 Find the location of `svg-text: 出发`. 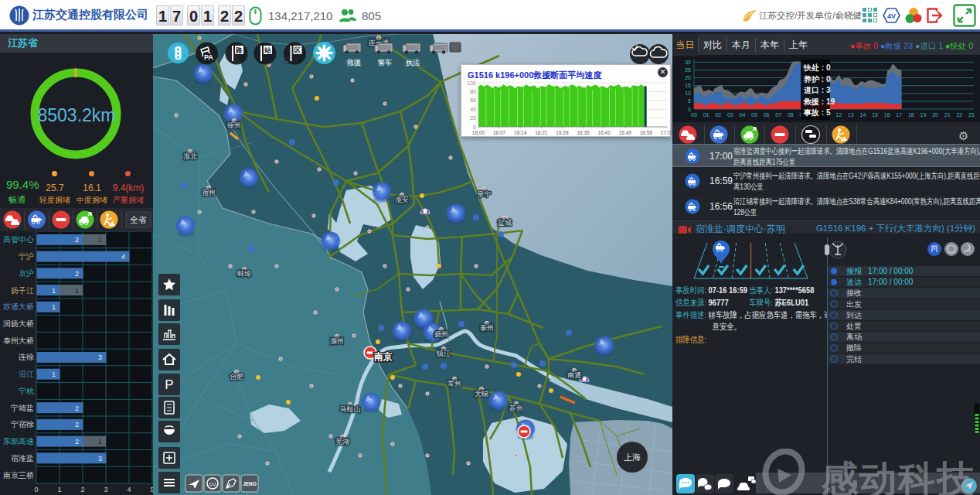

svg-text: 出发 is located at coordinates (854, 305).